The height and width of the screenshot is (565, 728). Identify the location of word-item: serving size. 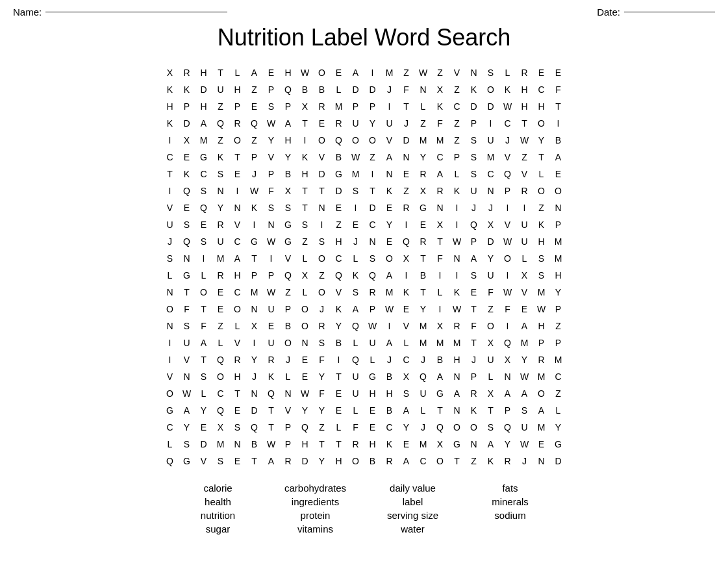
(413, 516).